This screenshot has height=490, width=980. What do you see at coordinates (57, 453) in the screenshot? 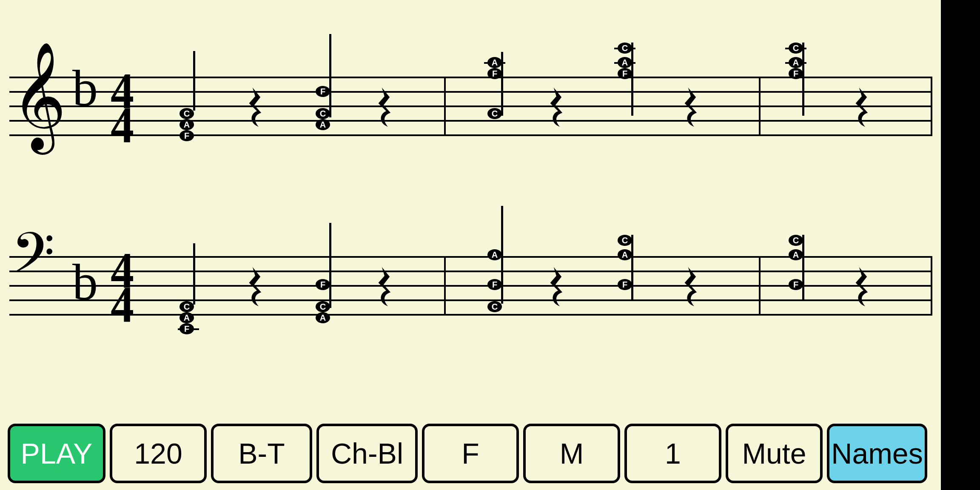
I see `play-button: PLAY` at bounding box center [57, 453].